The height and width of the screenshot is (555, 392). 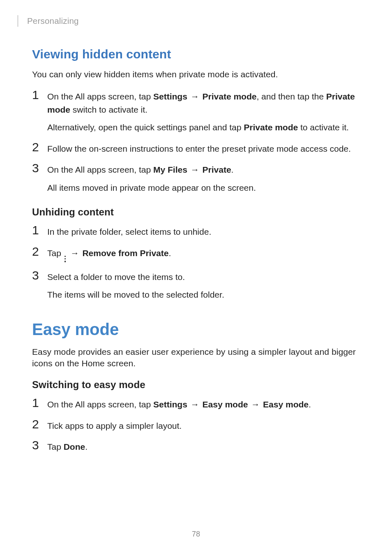 I want to click on step-text: Select a folder to move the items to., so click(x=204, y=277).